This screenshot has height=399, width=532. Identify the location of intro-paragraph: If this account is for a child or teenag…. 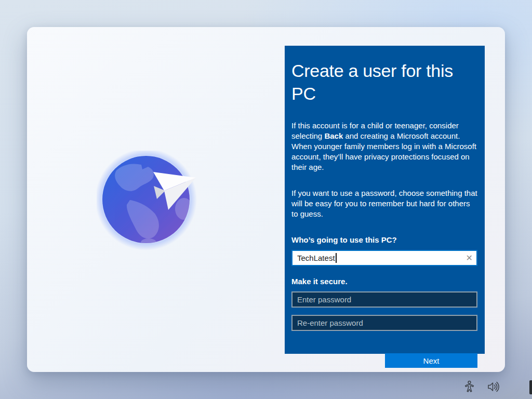
(384, 147).